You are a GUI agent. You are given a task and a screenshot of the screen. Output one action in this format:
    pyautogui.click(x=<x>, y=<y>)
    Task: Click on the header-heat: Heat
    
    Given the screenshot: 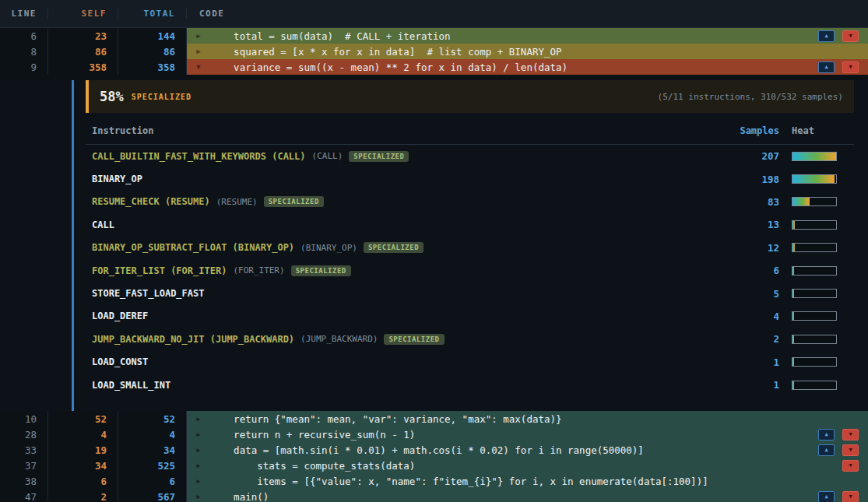 What is the action you would take?
    pyautogui.click(x=820, y=131)
    